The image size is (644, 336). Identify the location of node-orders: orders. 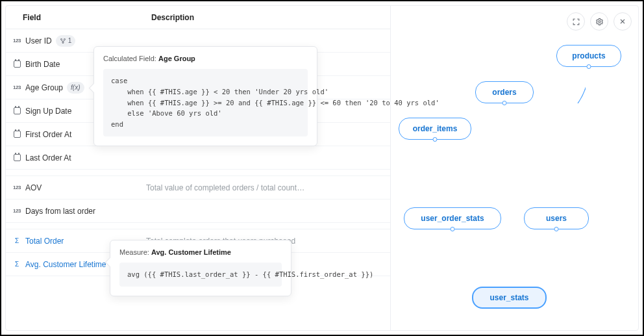
(504, 92).